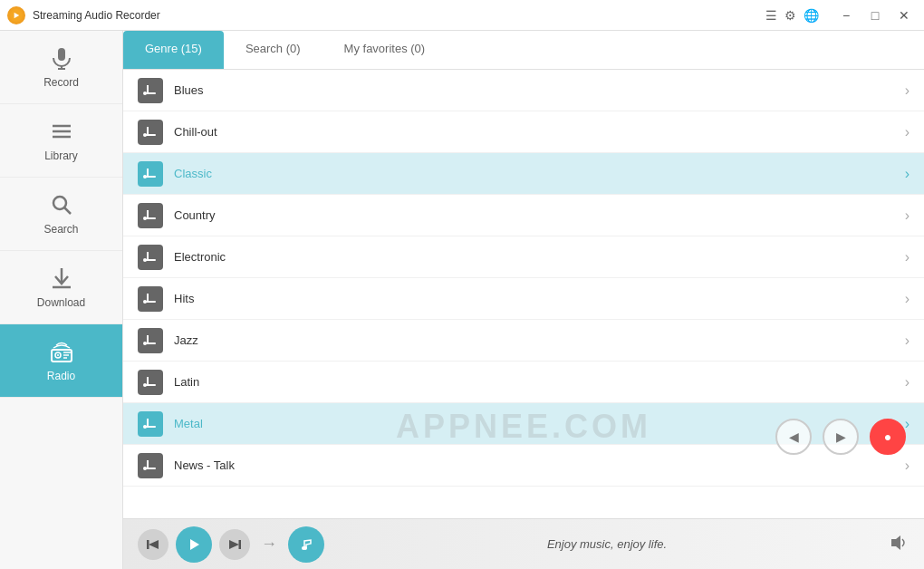 The height and width of the screenshot is (569, 924). I want to click on genre-item-hits: Hits ›, so click(524, 299).